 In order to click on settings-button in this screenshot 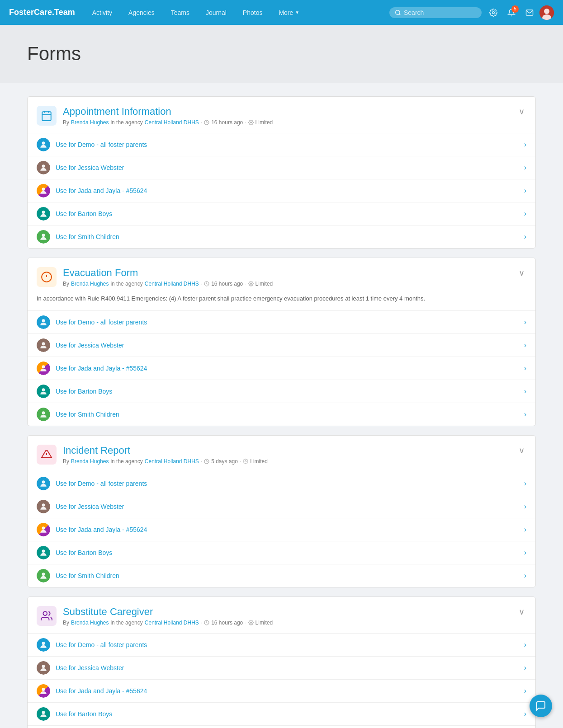, I will do `click(493, 13)`.